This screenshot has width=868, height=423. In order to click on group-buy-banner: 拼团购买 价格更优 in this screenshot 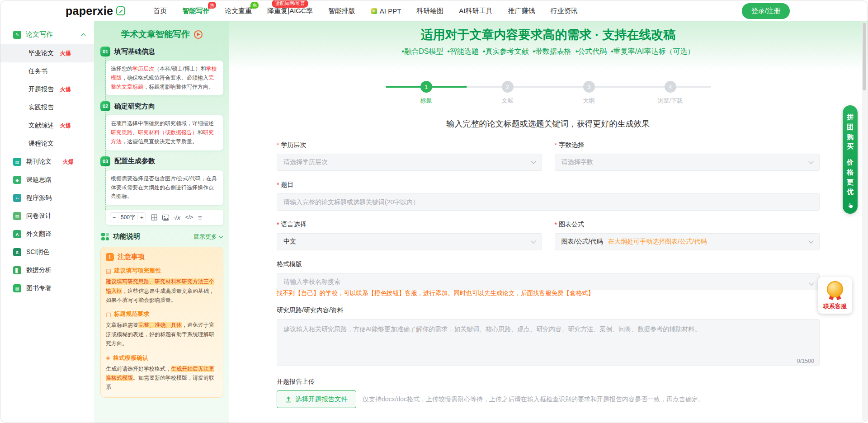, I will do `click(850, 160)`.